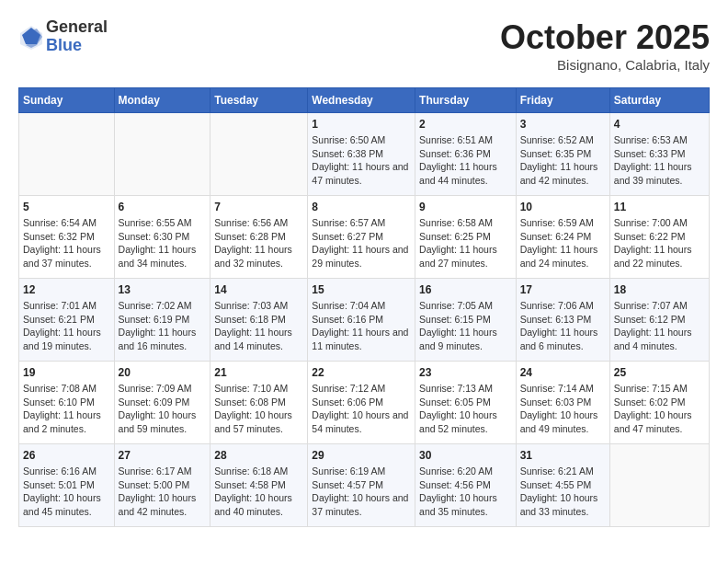  I want to click on table-row: 25Sunrise: 7:15 AM Sunset: 6:02 PM Dayli…, so click(659, 403).